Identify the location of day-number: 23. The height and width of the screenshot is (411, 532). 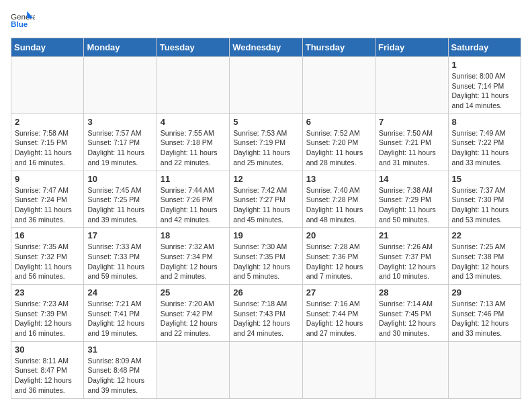
(47, 293).